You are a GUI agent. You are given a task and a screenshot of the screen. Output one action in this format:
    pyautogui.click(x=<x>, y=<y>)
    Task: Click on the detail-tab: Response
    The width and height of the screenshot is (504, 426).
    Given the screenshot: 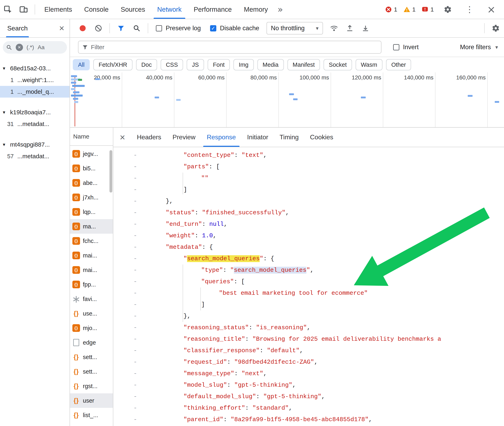 What is the action you would take?
    pyautogui.click(x=221, y=137)
    